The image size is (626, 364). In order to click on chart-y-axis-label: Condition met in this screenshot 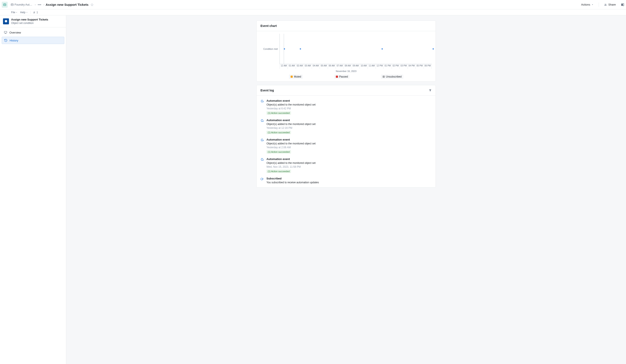, I will do `click(270, 49)`.